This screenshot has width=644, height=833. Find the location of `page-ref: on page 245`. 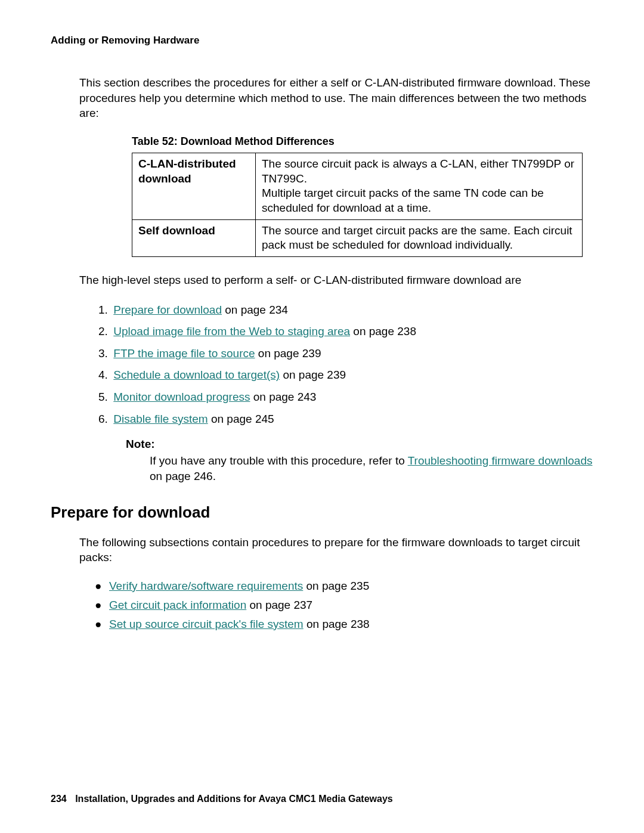

page-ref: on page 245 is located at coordinates (241, 419).